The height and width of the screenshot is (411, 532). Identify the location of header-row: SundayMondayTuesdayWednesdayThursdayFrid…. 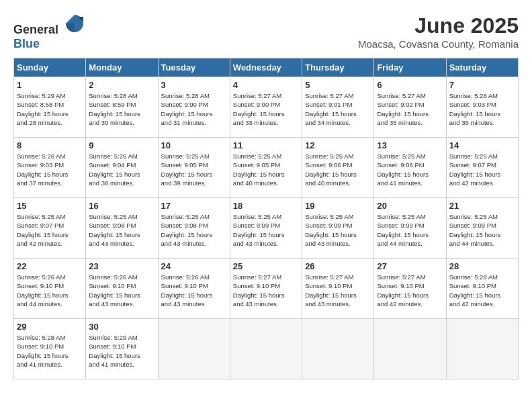
(266, 68).